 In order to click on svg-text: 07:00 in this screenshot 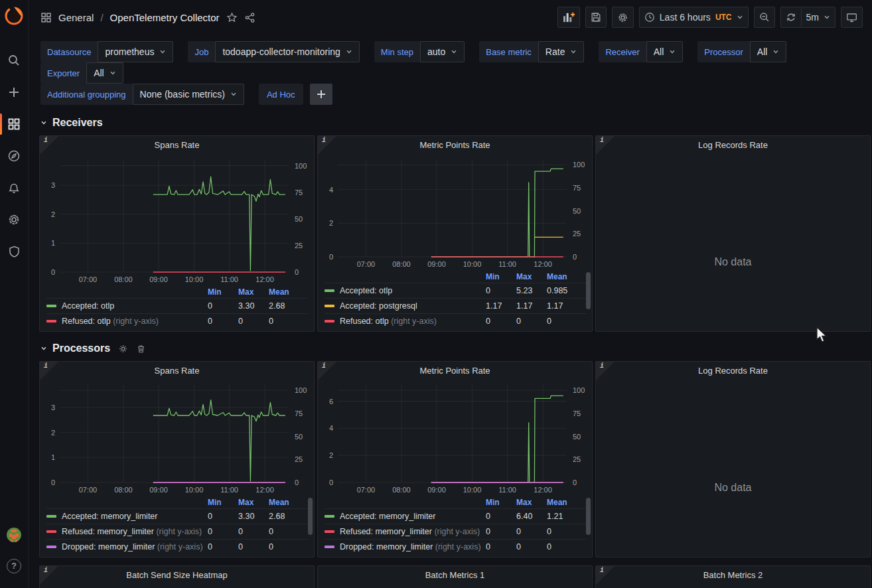, I will do `click(88, 279)`.